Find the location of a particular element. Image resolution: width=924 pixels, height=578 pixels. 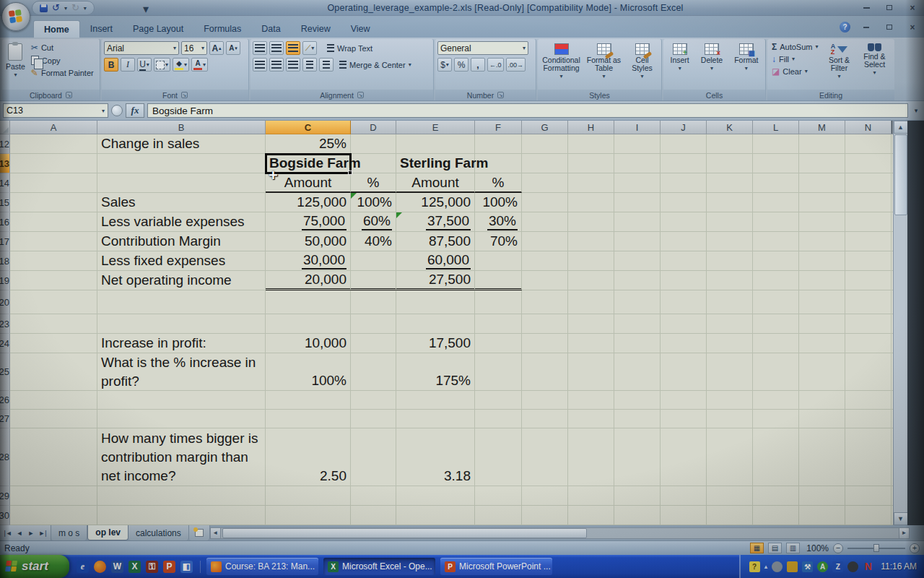

cell-D15: 100% is located at coordinates (374, 202).